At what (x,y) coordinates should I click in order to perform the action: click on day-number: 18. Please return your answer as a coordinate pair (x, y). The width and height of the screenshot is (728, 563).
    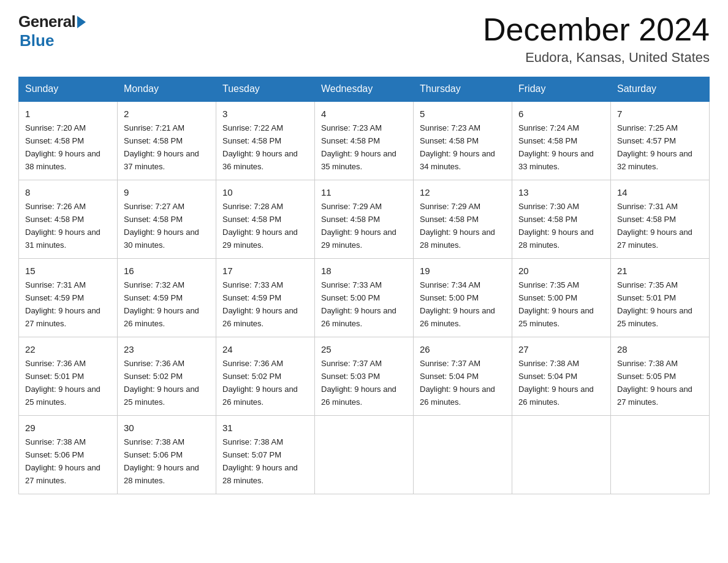
    Looking at the image, I should click on (364, 271).